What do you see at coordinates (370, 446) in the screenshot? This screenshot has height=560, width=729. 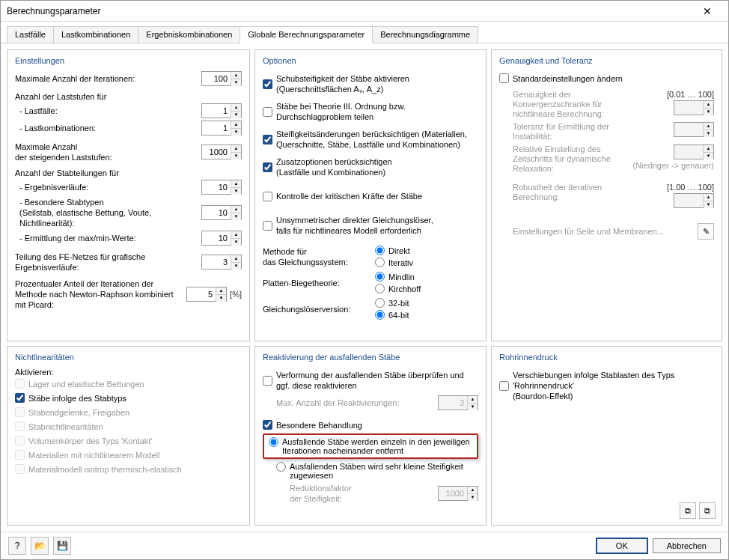 I see `radio-remove-individually: Ausfallende Stäbe werden einzeln in den …` at bounding box center [370, 446].